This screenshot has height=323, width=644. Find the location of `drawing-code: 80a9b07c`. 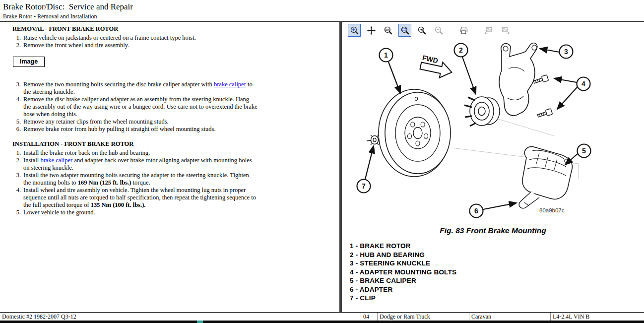

drawing-code: 80a9b07c is located at coordinates (552, 210).